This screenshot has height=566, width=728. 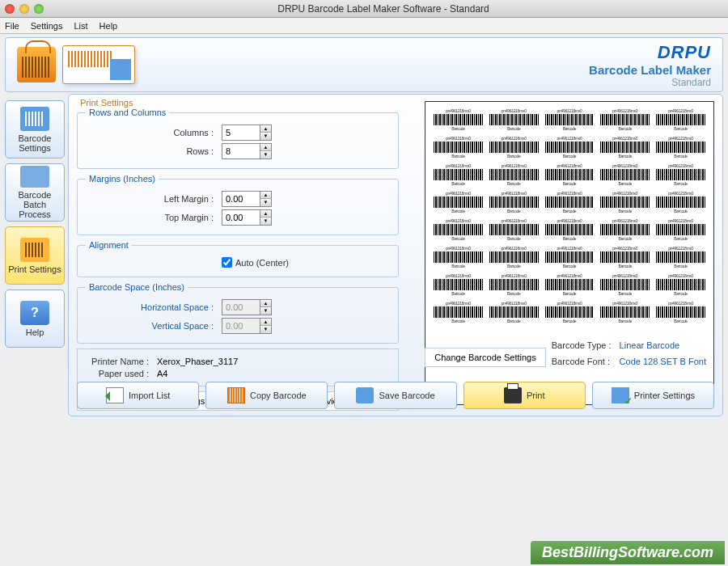 I want to click on print-settings-icon, so click(x=35, y=250).